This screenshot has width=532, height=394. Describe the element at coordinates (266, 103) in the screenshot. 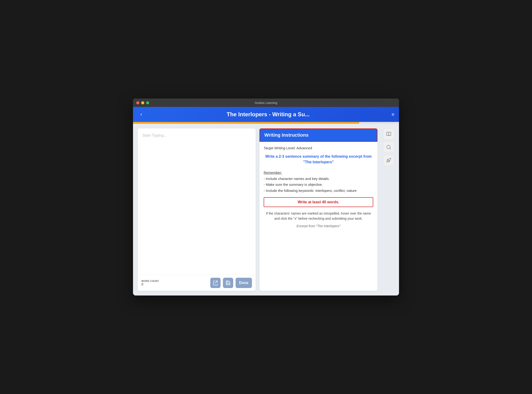

I see `title-bar: Acellus Learning` at that location.